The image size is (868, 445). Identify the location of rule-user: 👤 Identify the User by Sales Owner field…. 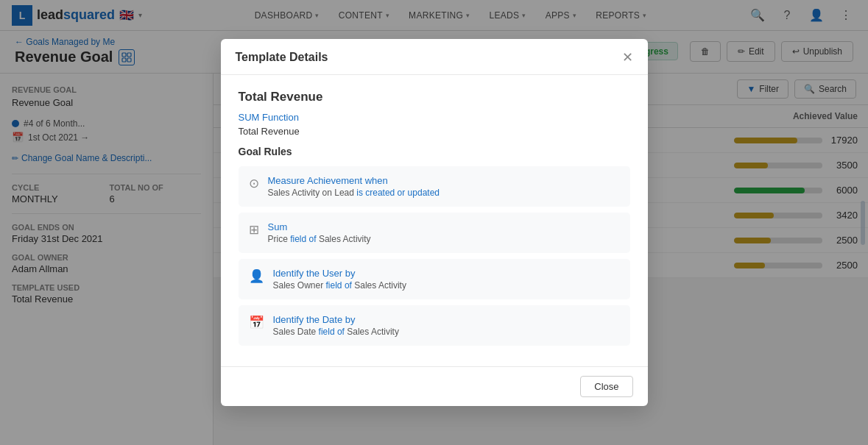
(434, 280).